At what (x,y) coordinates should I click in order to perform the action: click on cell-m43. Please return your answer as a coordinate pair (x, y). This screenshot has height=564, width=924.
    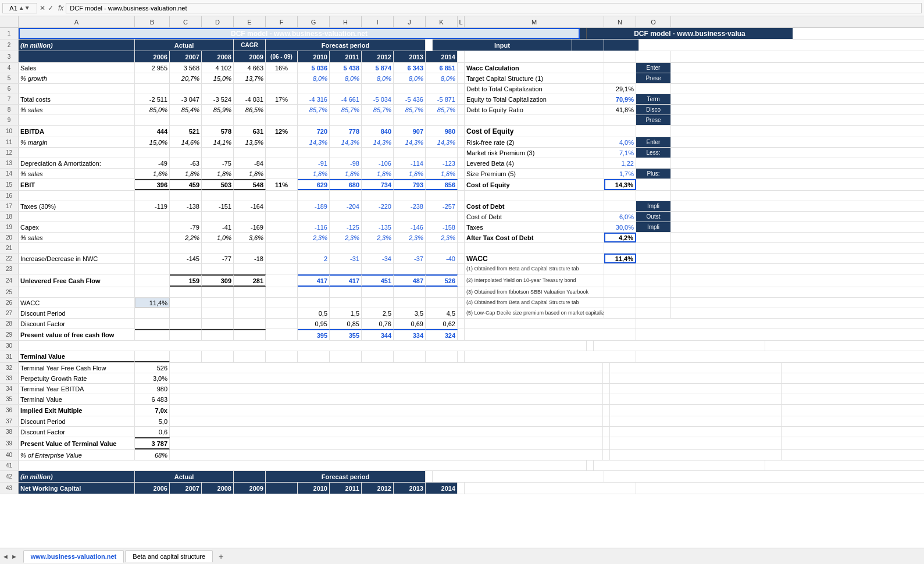
    Looking at the image, I should click on (550, 488).